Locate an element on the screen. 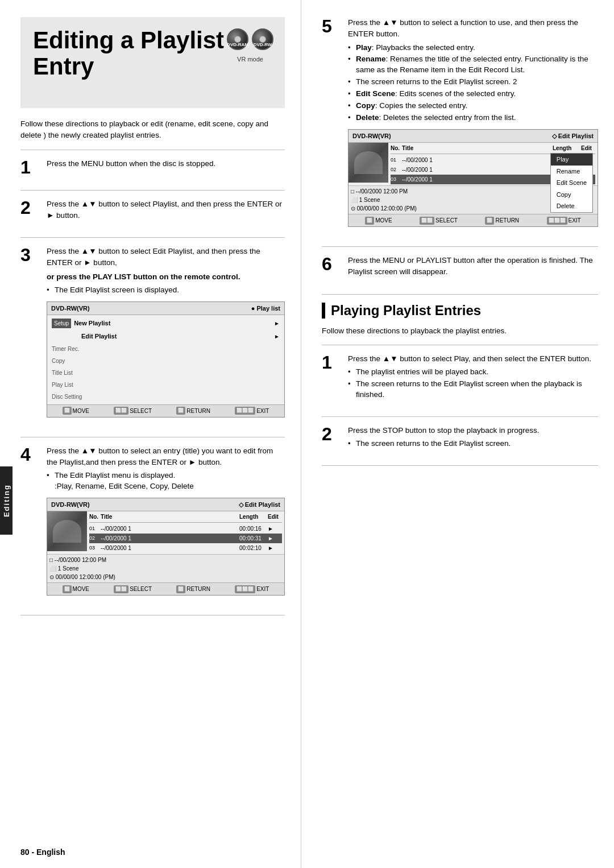  heading-bar is located at coordinates (323, 311).